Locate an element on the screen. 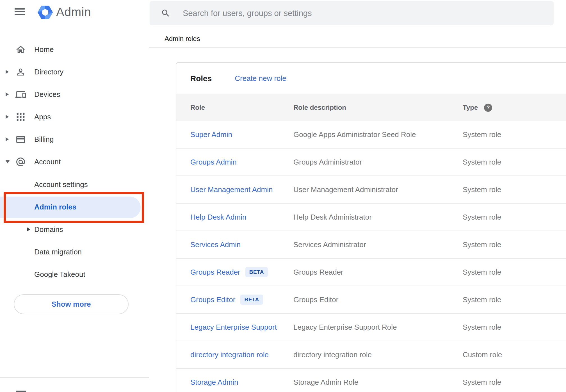 The image size is (566, 392). table-row: Storage Admin Storage Admin Role System … is located at coordinates (371, 380).